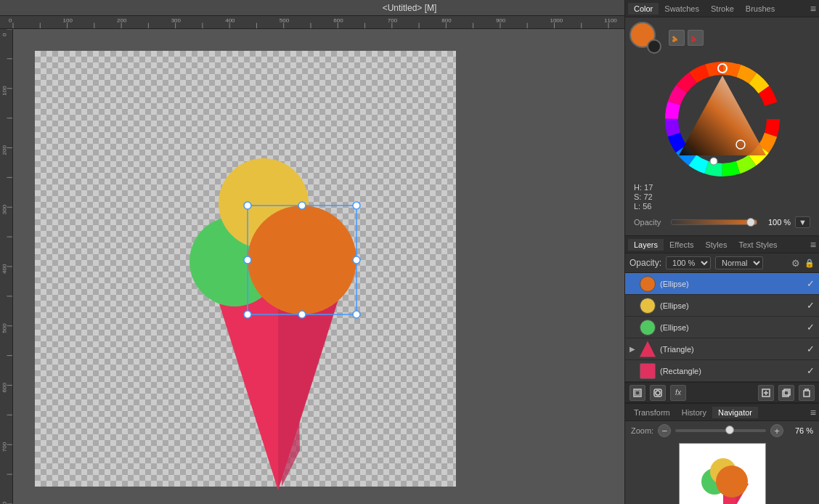  I want to click on opacity-value: 100 %, so click(776, 222).